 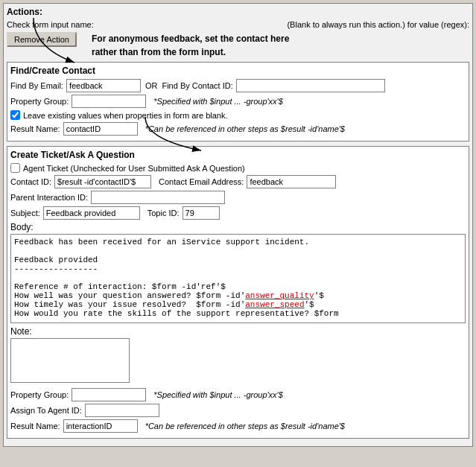 I want to click on property-group-input2, so click(x=109, y=395).